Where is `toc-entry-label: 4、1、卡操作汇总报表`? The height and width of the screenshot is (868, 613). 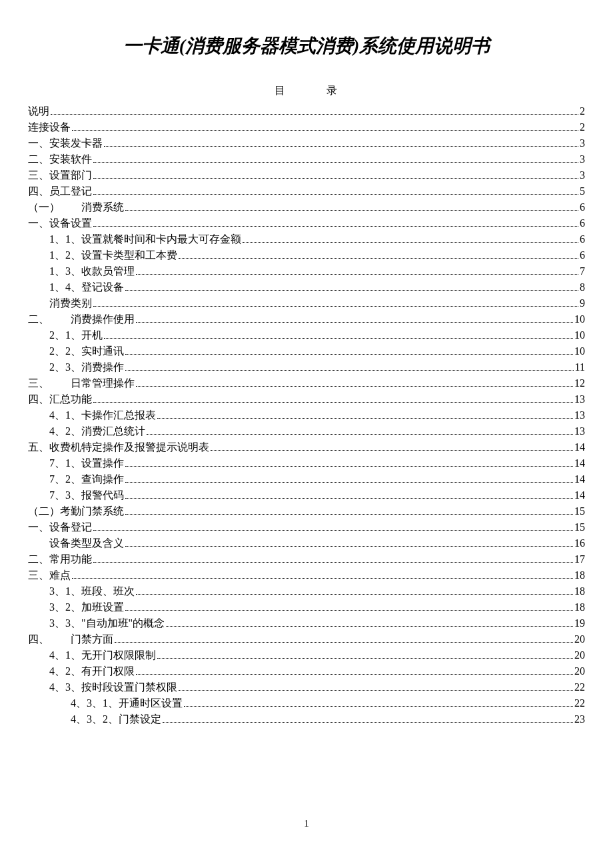
toc-entry-label: 4、1、卡操作汇总报表 is located at coordinates (103, 415).